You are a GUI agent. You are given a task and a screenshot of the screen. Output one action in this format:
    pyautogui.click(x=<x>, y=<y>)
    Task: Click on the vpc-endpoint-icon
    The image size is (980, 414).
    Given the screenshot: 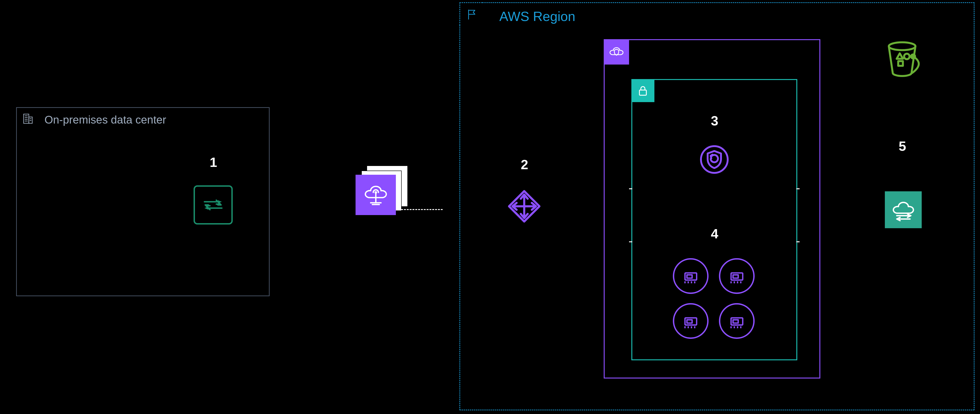 What is the action you would take?
    pyautogui.click(x=524, y=206)
    